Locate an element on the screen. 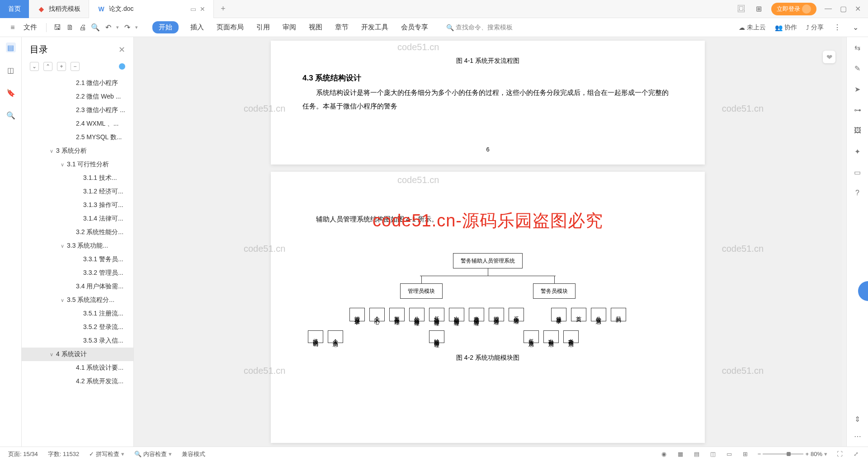  help-icon: ? is located at coordinates (858, 193).